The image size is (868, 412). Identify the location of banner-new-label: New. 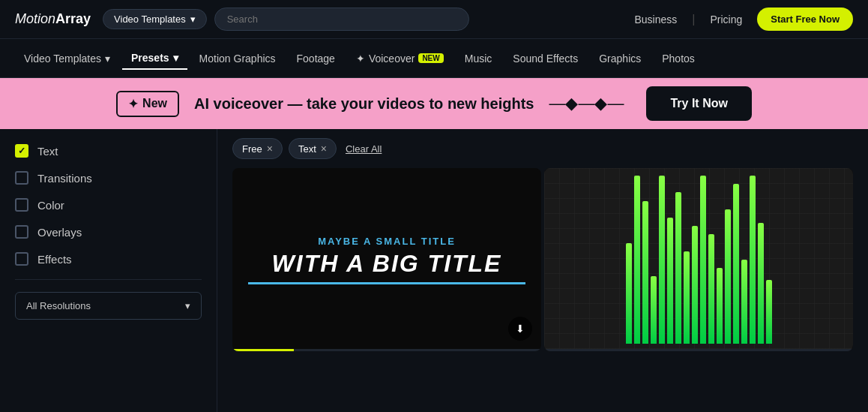
(154, 104).